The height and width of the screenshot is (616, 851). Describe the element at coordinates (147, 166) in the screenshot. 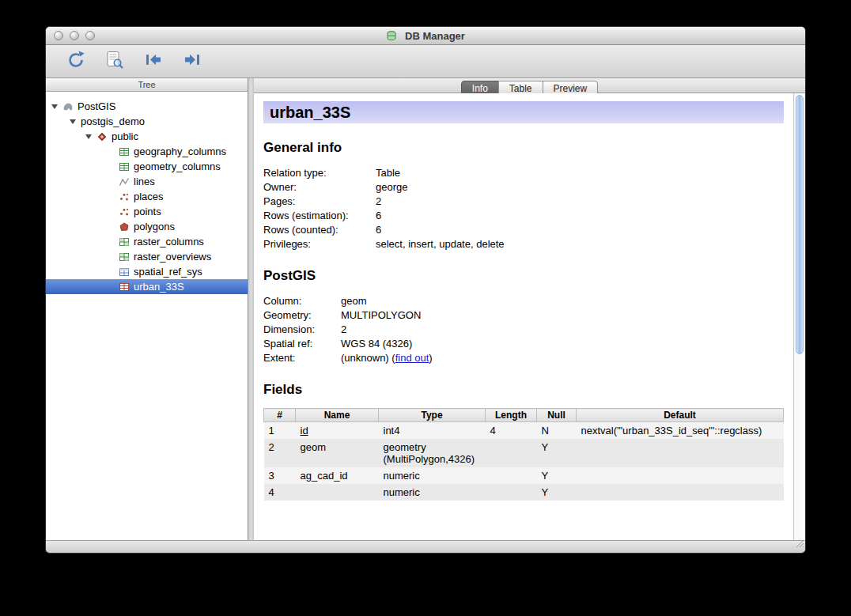

I see `tree-item-geometry-columns: geometry_columns` at that location.